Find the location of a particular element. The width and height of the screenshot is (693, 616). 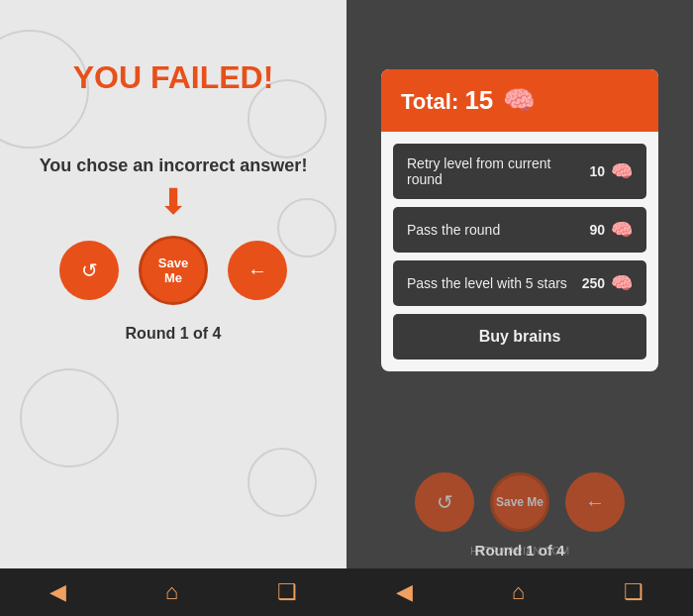

left-bottom-nav: ◀ ⌂ ❑ is located at coordinates (173, 592).